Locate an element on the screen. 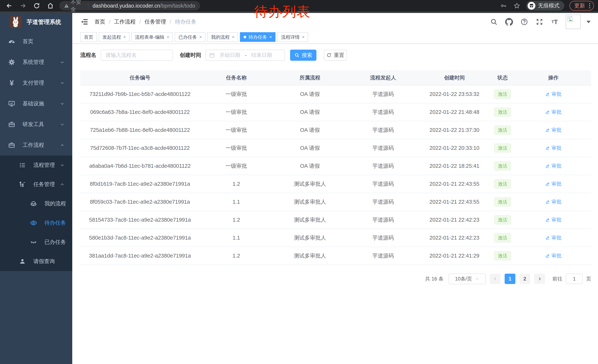 This screenshot has width=598, height=364. omnibox-divider is located at coordinates (88, 6).